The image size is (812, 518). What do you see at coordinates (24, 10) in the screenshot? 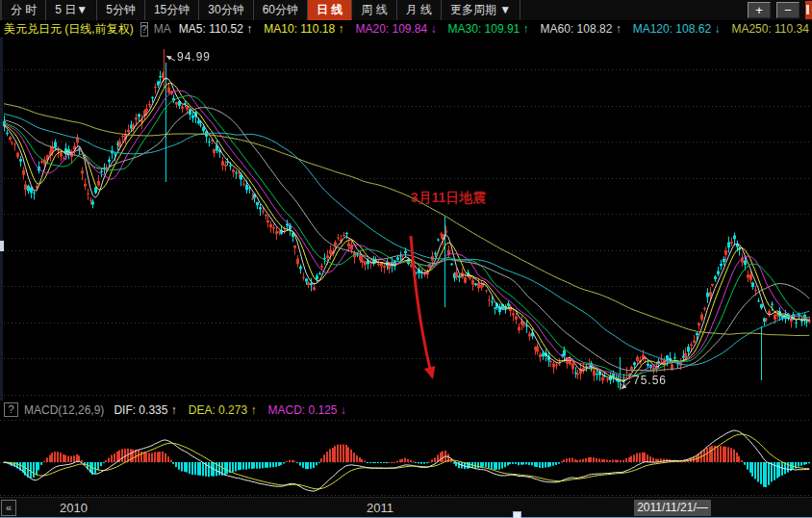
I see `period-tab-1: 分 时` at bounding box center [24, 10].